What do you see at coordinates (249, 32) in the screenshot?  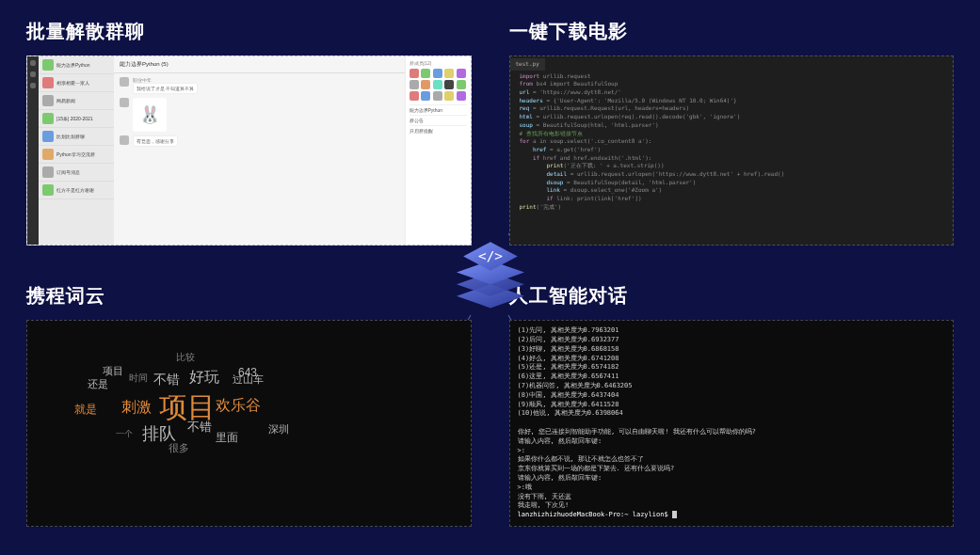 I see `card-title: 批量解散群聊` at bounding box center [249, 32].